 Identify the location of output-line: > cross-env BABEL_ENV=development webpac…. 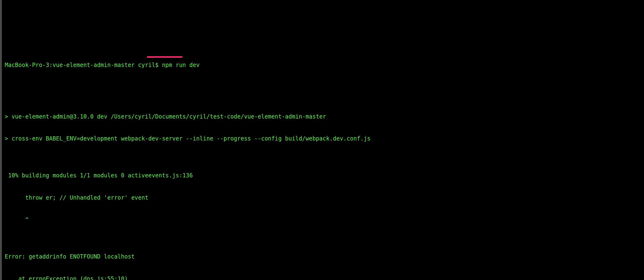
(322, 138).